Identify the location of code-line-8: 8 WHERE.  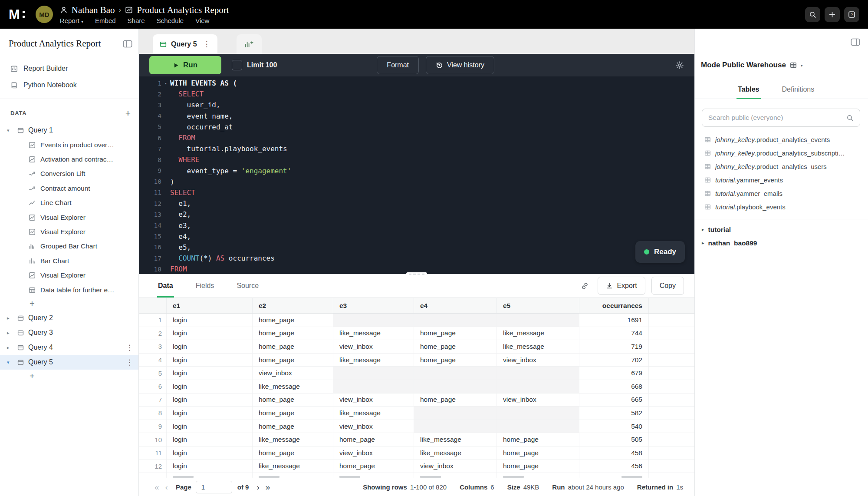
(417, 160).